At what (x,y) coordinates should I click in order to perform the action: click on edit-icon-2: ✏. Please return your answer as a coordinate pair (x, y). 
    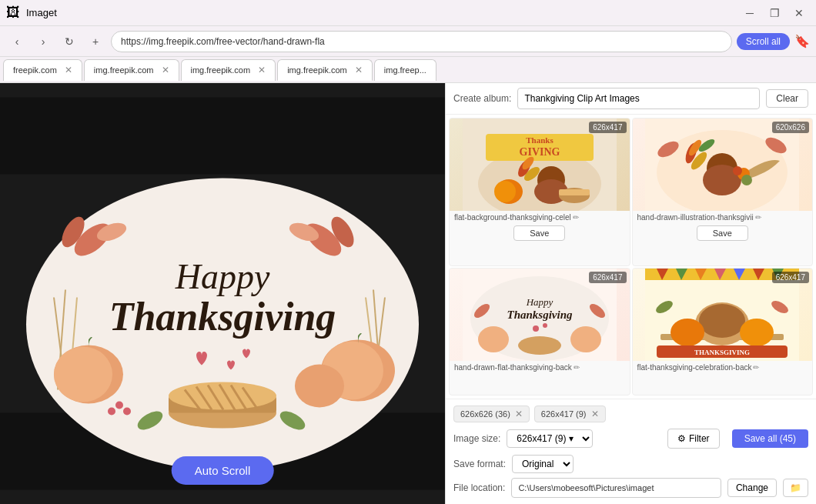
    Looking at the image, I should click on (758, 217).